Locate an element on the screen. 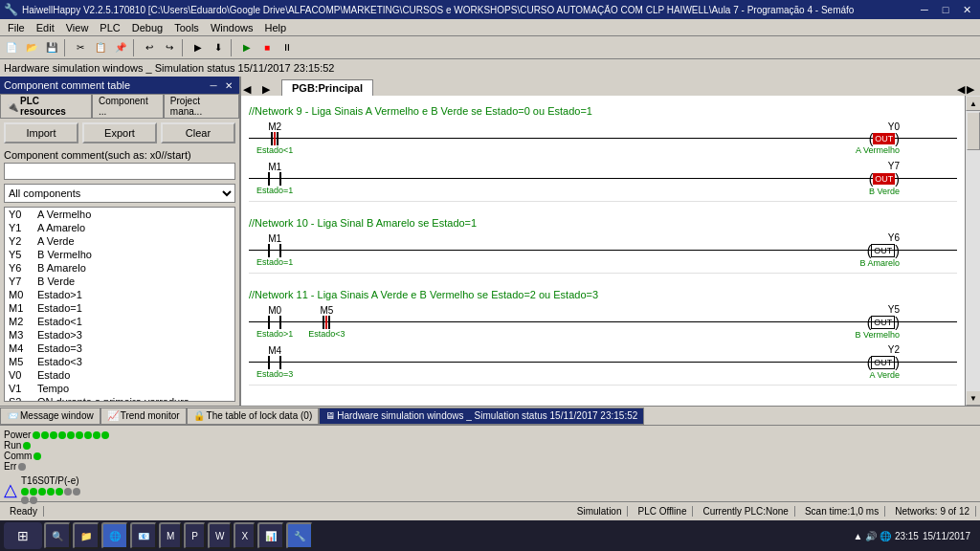  taskbar-explorer: 📁 is located at coordinates (86, 536).